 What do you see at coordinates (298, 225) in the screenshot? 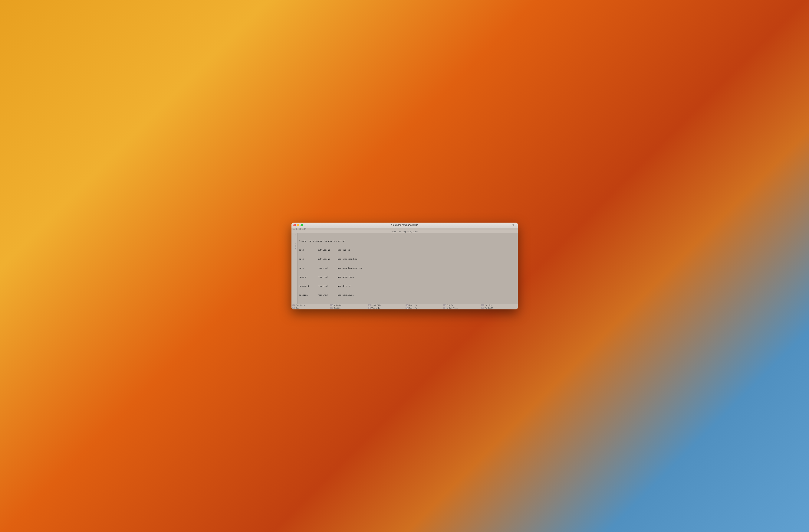
I see `traffic-lights` at bounding box center [298, 225].